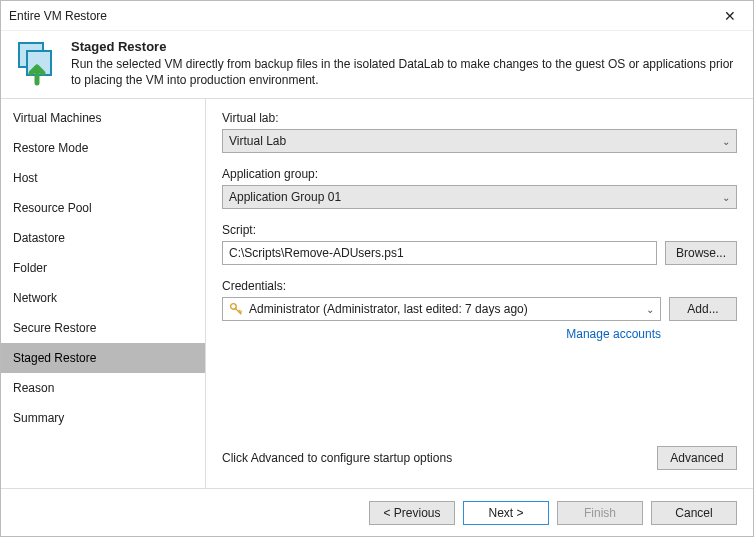  What do you see at coordinates (103, 238) in the screenshot?
I see `sidebar-item-datastore: Datastore` at bounding box center [103, 238].